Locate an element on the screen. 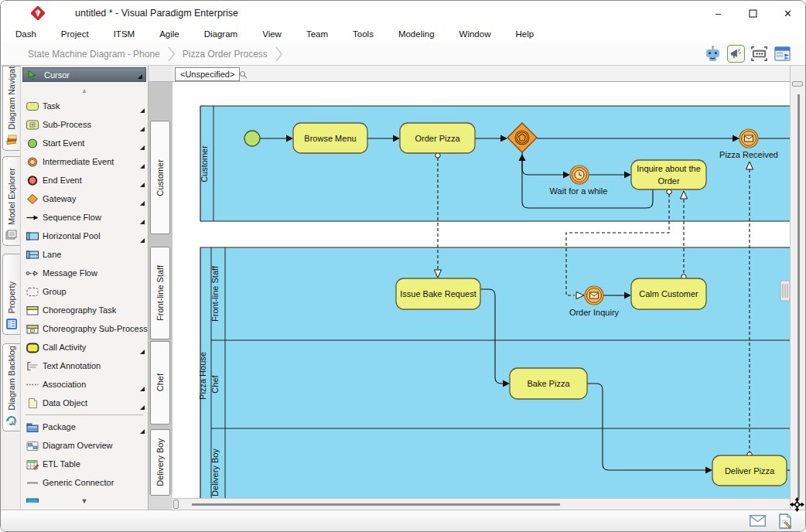 This screenshot has height=532, width=806. menu-diagram: Diagram is located at coordinates (221, 34).